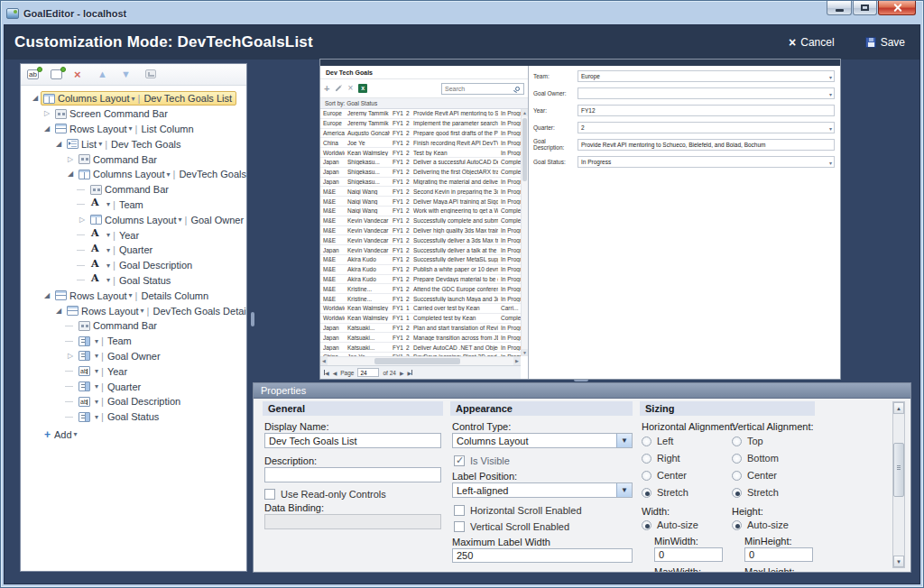 The width and height of the screenshot is (924, 588). I want to click on search-input, so click(478, 88).